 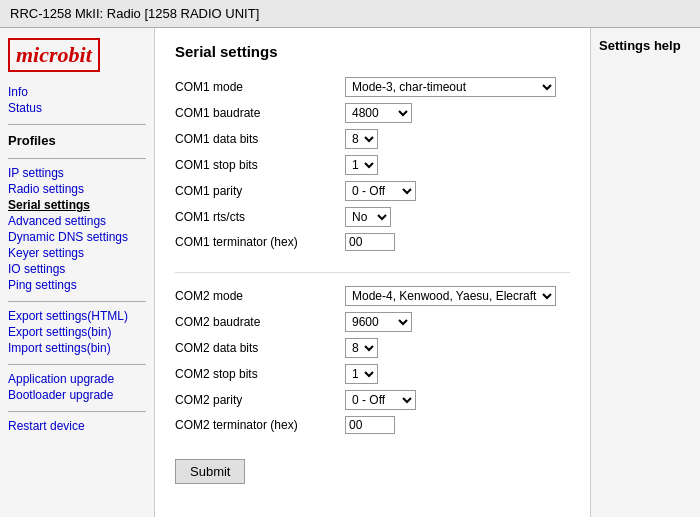 What do you see at coordinates (370, 139) in the screenshot?
I see `com1-databits-row: COM1 data bits 7 8` at bounding box center [370, 139].